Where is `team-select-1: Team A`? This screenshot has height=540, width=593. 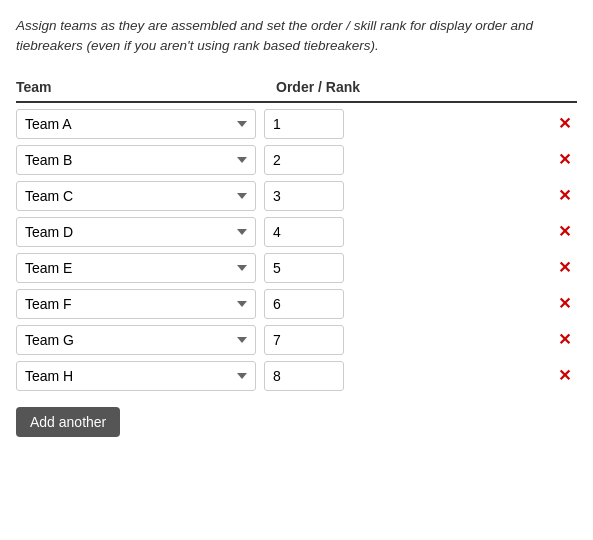 team-select-1: Team A is located at coordinates (136, 124).